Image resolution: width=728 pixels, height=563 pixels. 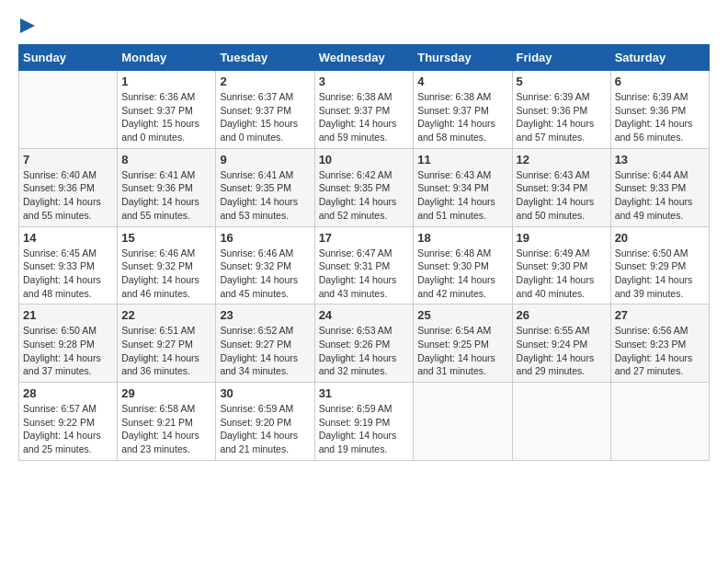 What do you see at coordinates (364, 351) in the screenshot?
I see `day-info: Sunrise: 6:53 AMSunset: 9:26 PMDaylight:…` at bounding box center [364, 351].